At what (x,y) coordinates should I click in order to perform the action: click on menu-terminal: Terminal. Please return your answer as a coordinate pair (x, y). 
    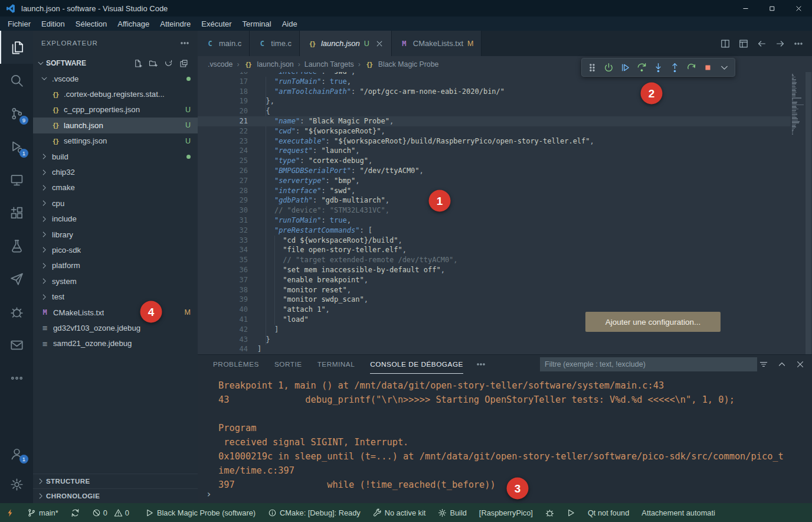
    Looking at the image, I should click on (257, 24).